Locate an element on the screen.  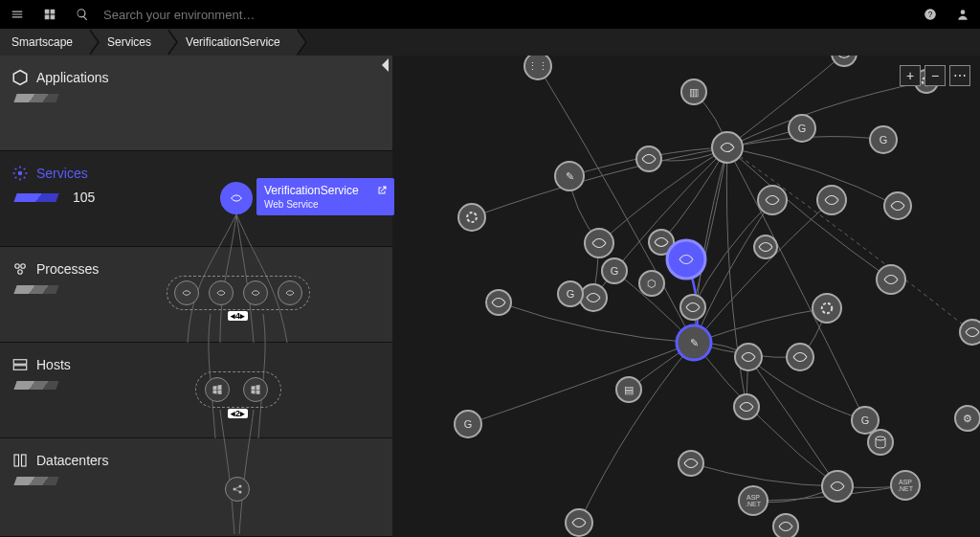
layer-applications-header: Applications is located at coordinates (77, 78).